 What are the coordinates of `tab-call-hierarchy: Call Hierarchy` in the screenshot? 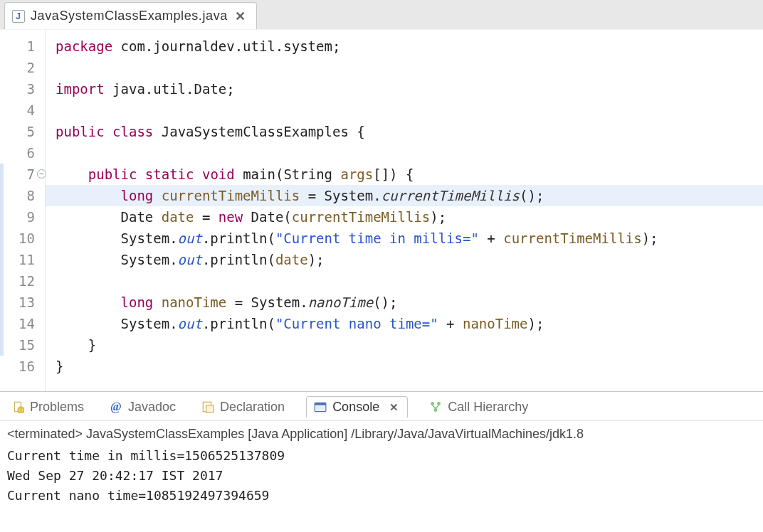 It's located at (478, 407).